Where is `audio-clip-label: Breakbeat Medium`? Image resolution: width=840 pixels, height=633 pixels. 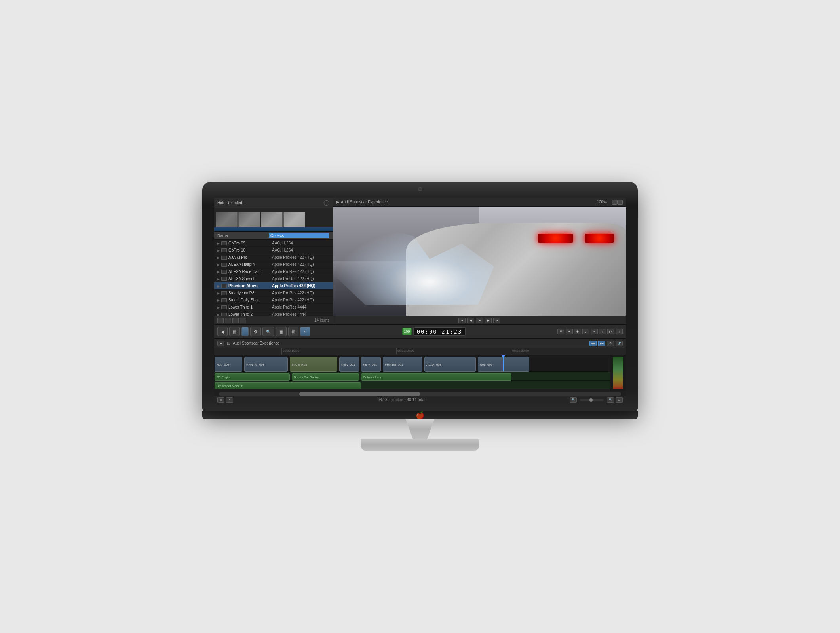 audio-clip-label: Breakbeat Medium is located at coordinates (230, 386).